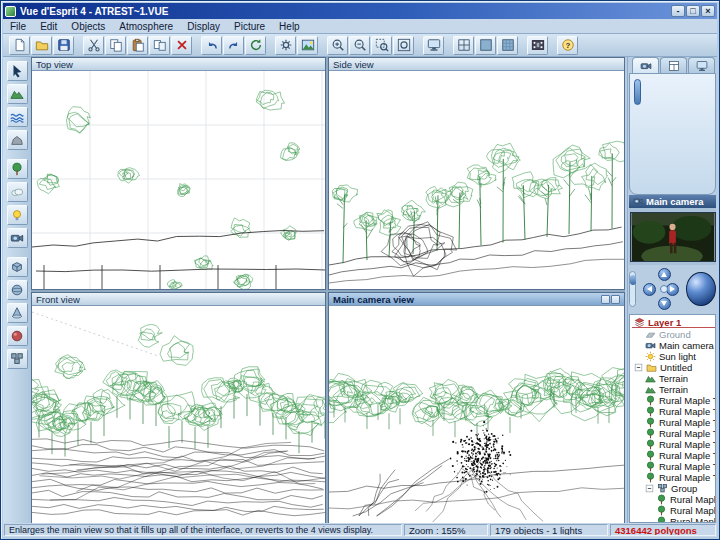  I want to click on refresh-views-button, so click(256, 46).